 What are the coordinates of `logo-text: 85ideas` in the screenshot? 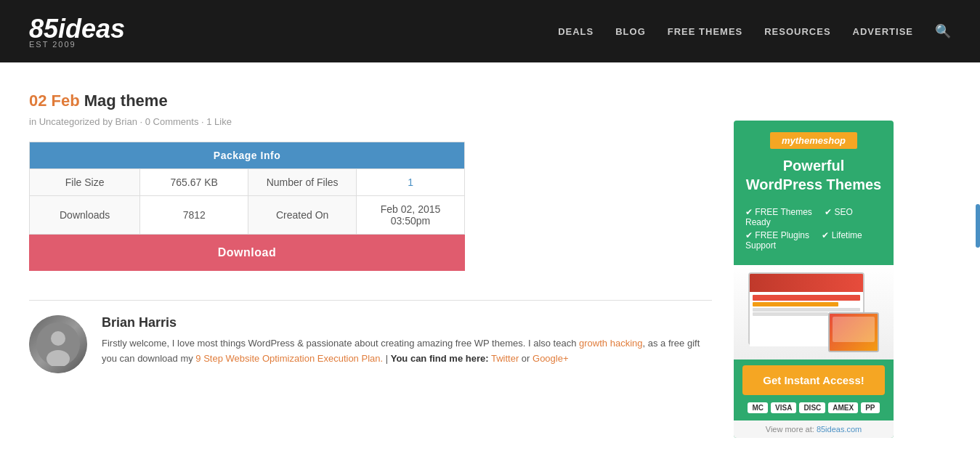 It's located at (77, 29).